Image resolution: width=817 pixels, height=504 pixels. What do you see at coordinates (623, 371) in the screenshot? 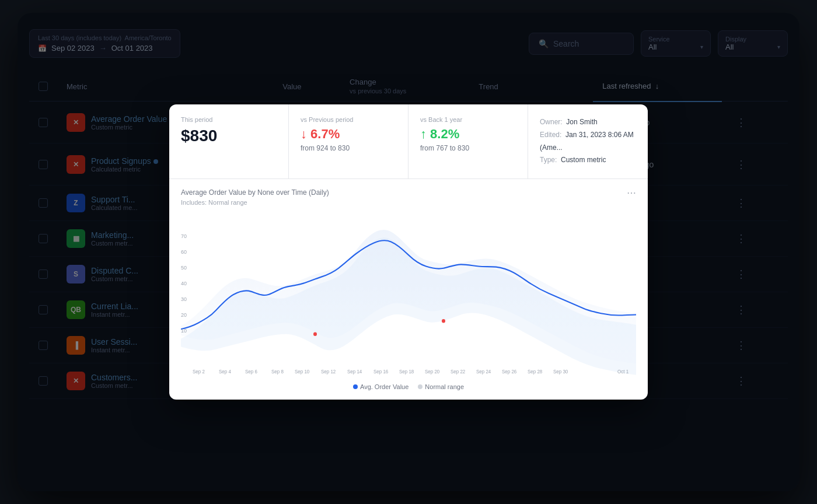
I see `svg-text: Oct 1` at bounding box center [623, 371].